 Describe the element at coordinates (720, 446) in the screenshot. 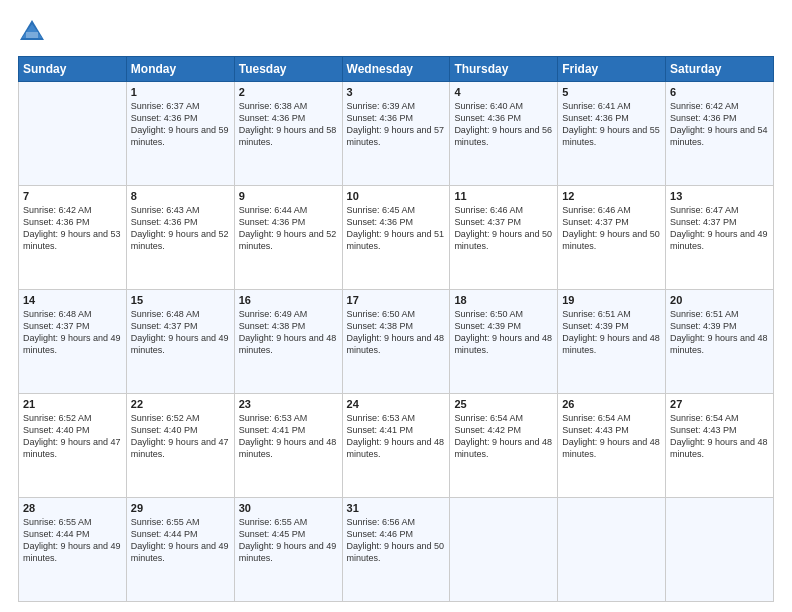

I see `day-cell: 27Sunrise: 6:54 AMSunset: 4:43 PMDayligh…` at that location.